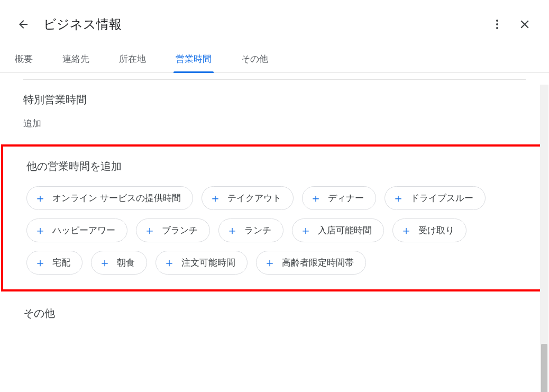 The width and height of the screenshot is (549, 392). I want to click on tab-other: その他, so click(255, 59).